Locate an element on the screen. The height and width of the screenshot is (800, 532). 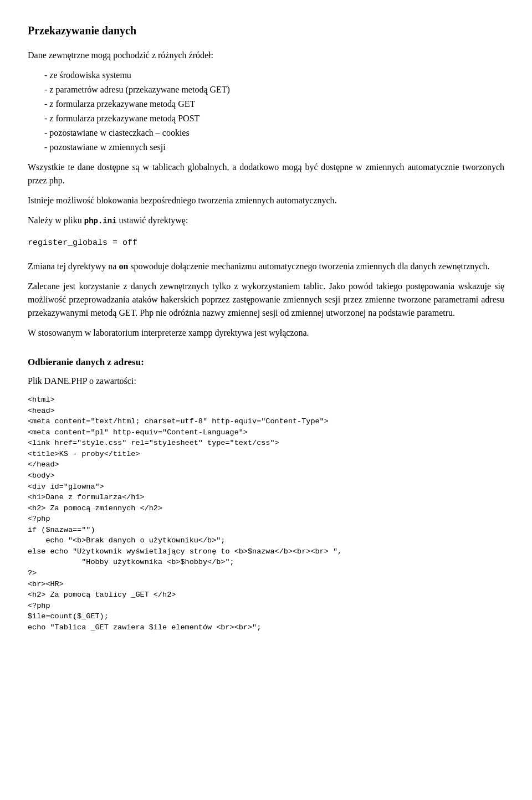
sources-list: ze środowiska systemu z parametrów adres… is located at coordinates (274, 111).